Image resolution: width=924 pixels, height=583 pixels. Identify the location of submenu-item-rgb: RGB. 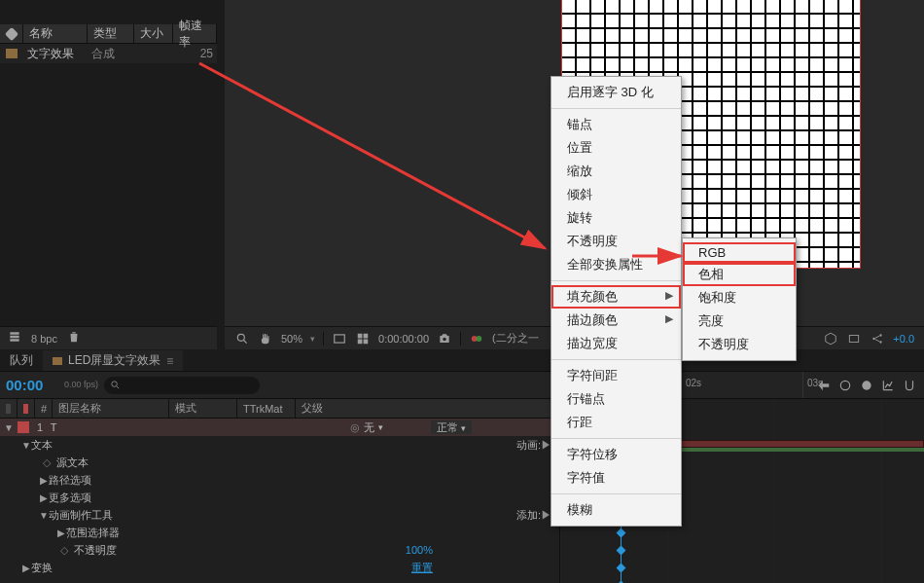
(739, 253).